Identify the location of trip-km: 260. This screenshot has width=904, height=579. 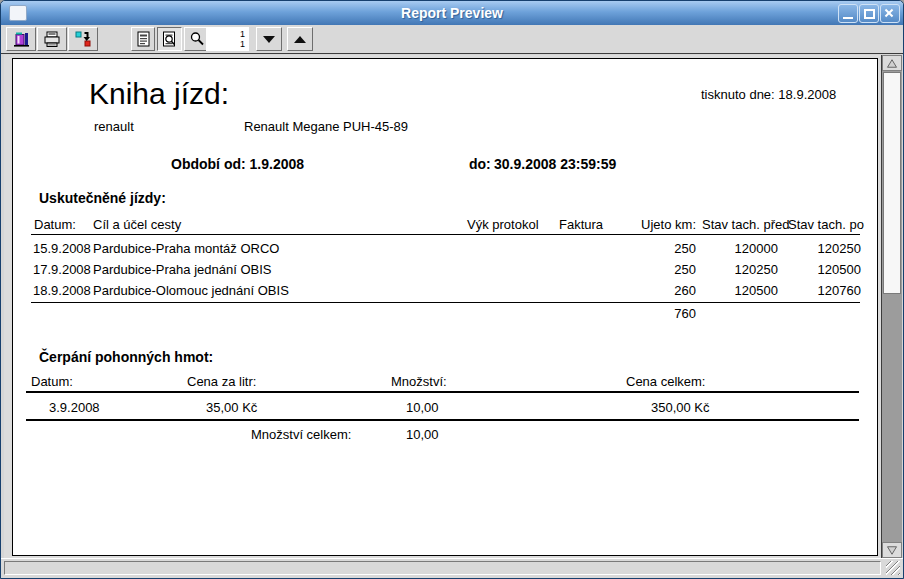
(661, 290).